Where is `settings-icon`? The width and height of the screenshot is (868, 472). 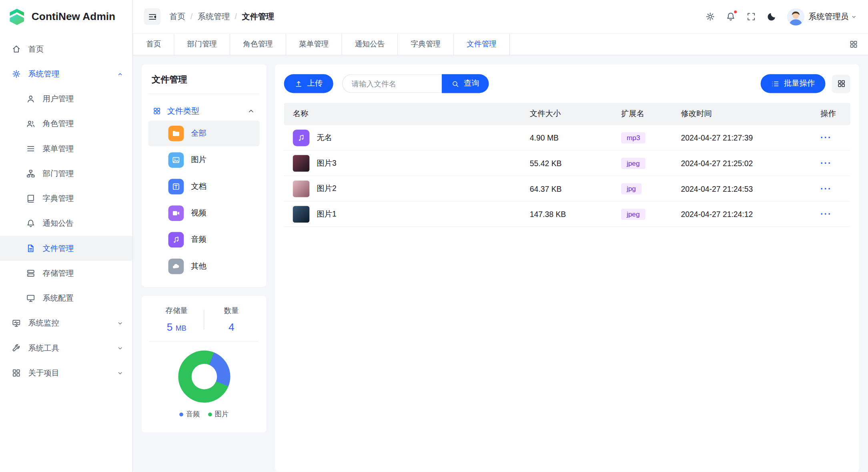 settings-icon is located at coordinates (710, 17).